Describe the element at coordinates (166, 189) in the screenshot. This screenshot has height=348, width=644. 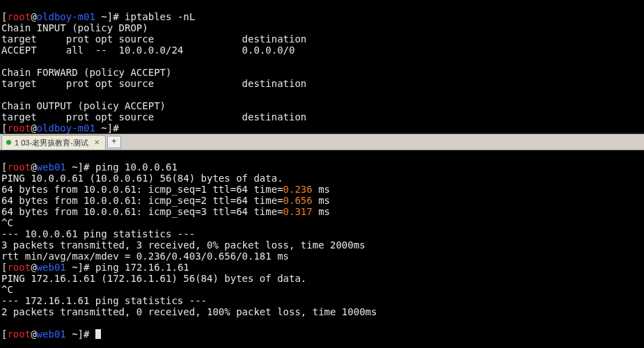
I see `output-line: 64 bytes from 10.0.0.61: icmp_seq=1 ttl=…` at that location.